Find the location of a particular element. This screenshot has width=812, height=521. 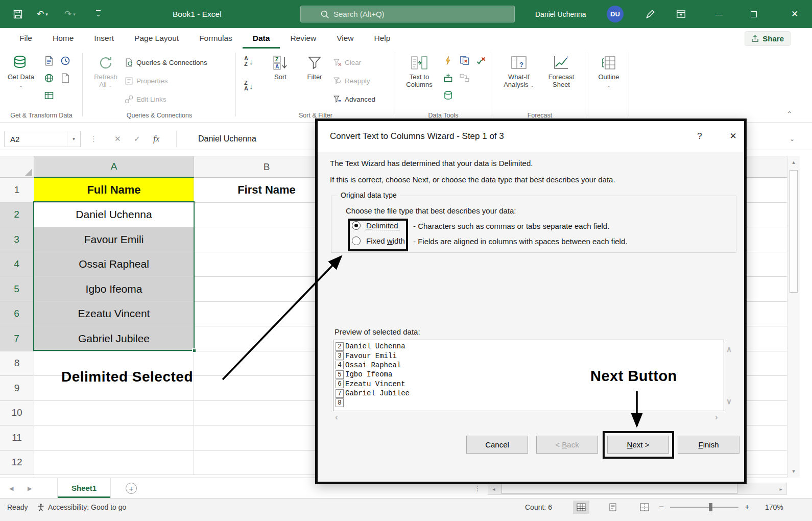

vertical-scrollbar: ▴ ▾ is located at coordinates (794, 317).